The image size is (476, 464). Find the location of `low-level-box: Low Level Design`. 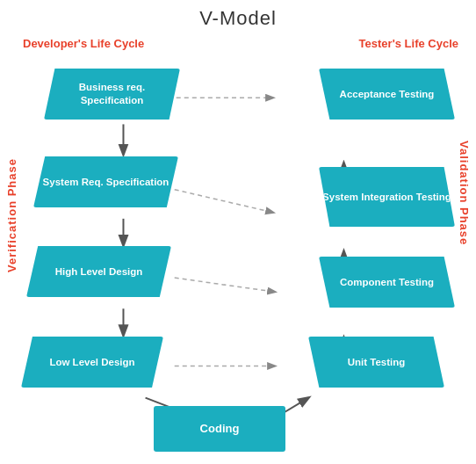

low-level-box: Low Level Design is located at coordinates (92, 362).